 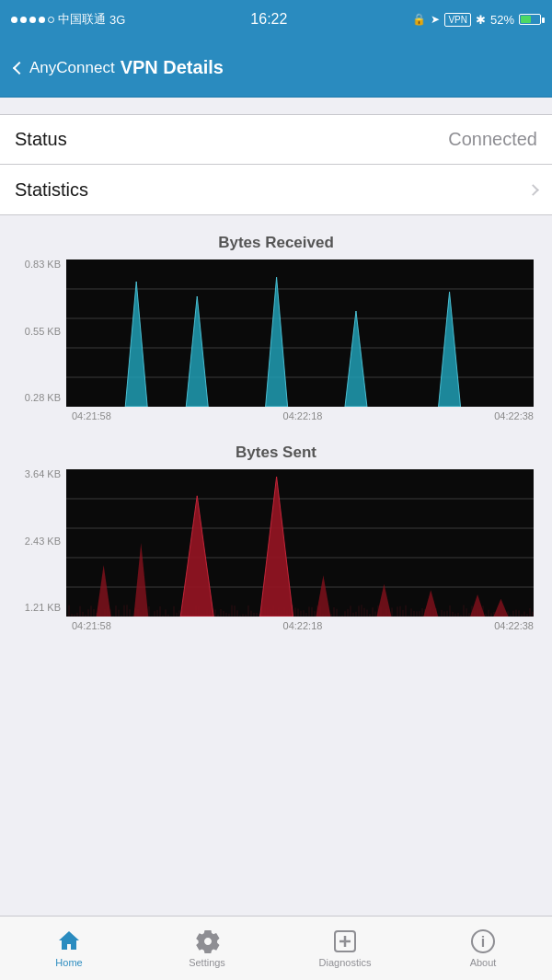 What do you see at coordinates (42, 331) in the screenshot?
I see `y-label-mid: 0.55 KB` at bounding box center [42, 331].